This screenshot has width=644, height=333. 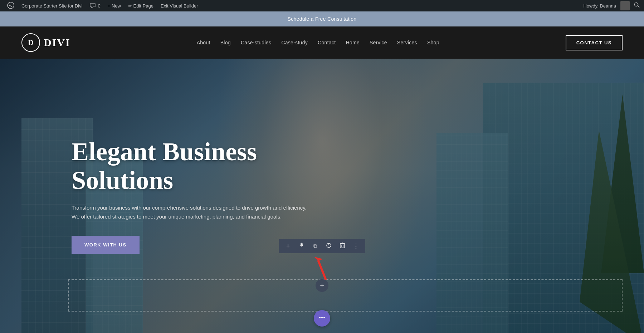 I want to click on edit-page-bar-item: ✏ Edit Page, so click(x=141, y=6).